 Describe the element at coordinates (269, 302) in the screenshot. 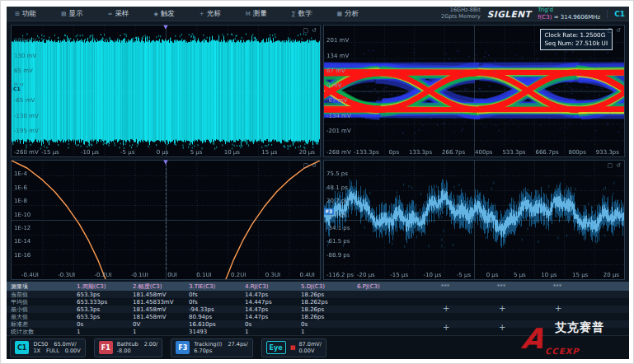

I see `measure-value: 14.447ps` at that location.